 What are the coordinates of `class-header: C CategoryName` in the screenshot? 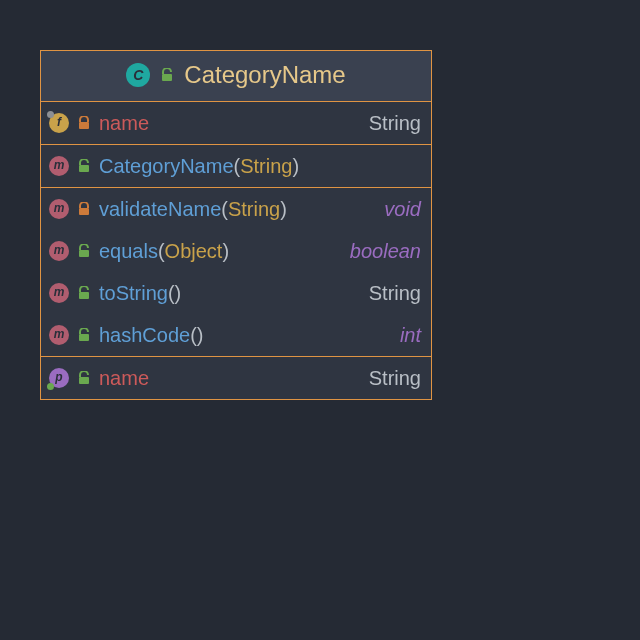 It's located at (236, 76).